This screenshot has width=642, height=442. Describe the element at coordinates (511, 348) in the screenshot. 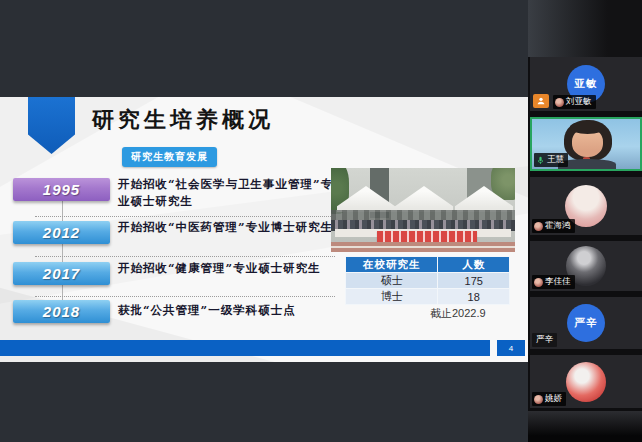

I see `page-number: 4` at that location.